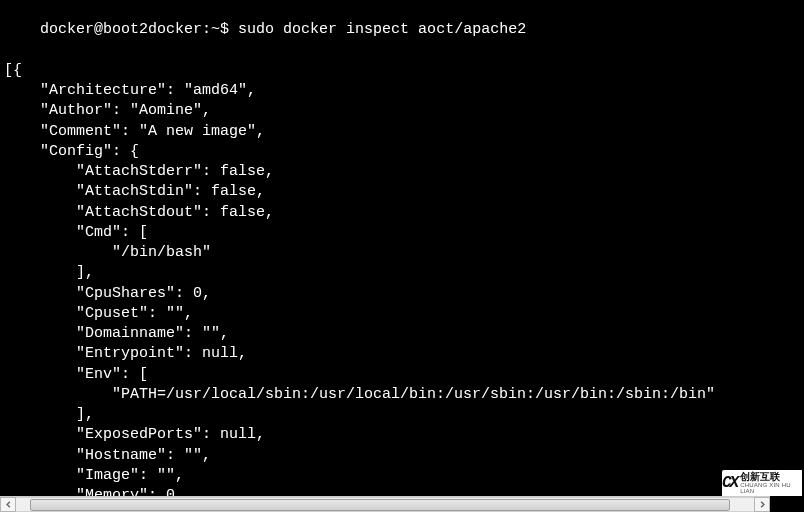 Image resolution: width=804 pixels, height=512 pixels. I want to click on watermark-logo: CX 创新互联 CHUANG XIN HU LIAN, so click(762, 483).